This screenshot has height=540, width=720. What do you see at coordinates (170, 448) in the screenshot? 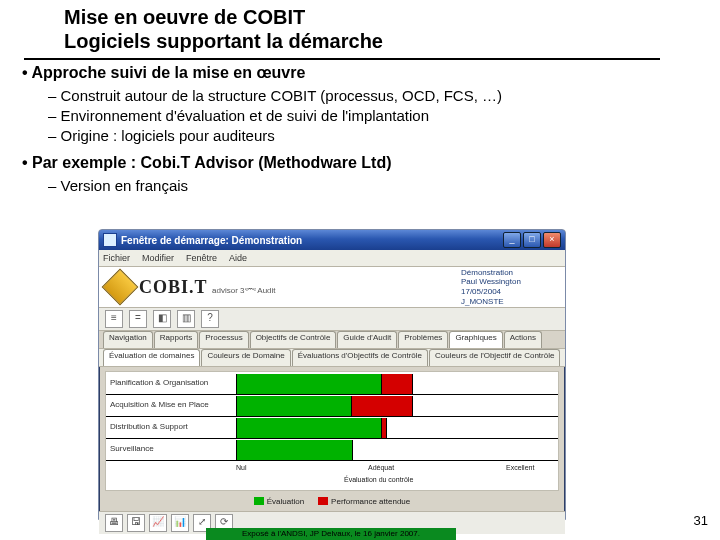
I see `chart-row-label: Surveillance` at bounding box center [170, 448].